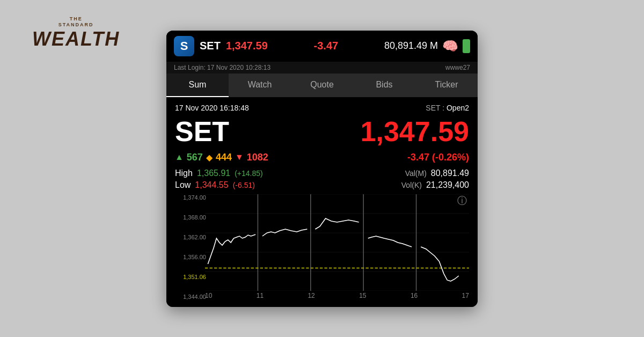  I want to click on tab-sum: Sum, so click(197, 85).